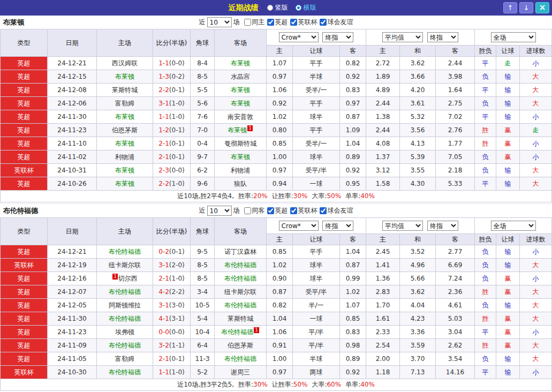  What do you see at coordinates (253, 22) in the screenshot?
I see `same-venue-filter: 同主` at bounding box center [253, 22].